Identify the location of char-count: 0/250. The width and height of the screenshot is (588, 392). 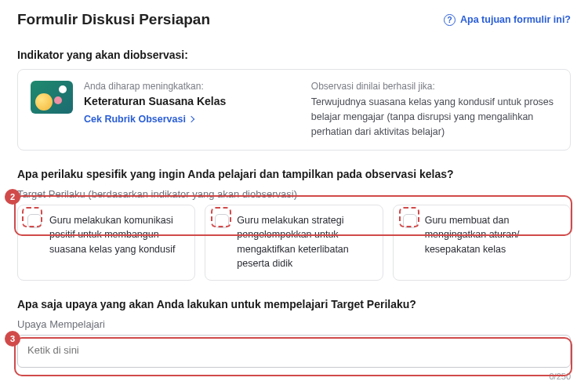
(294, 376).